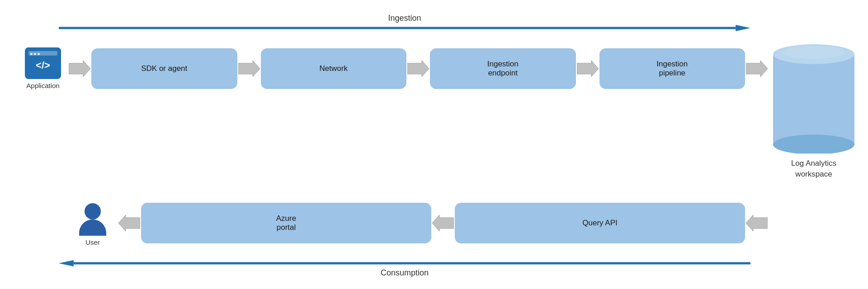 This screenshot has width=868, height=289. Describe the element at coordinates (93, 242) in the screenshot. I see `user-label: User` at that location.